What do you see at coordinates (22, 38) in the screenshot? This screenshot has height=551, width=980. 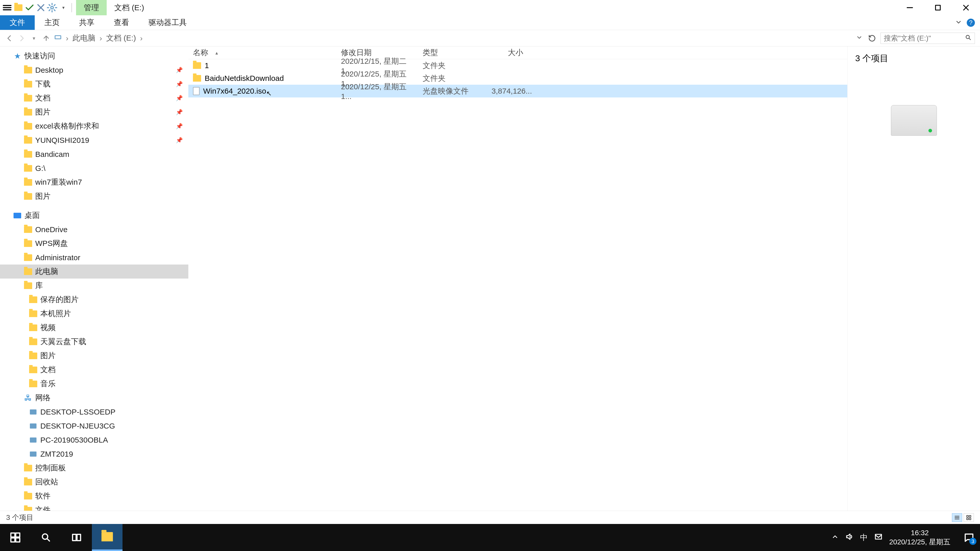 I see `forward-button` at bounding box center [22, 38].